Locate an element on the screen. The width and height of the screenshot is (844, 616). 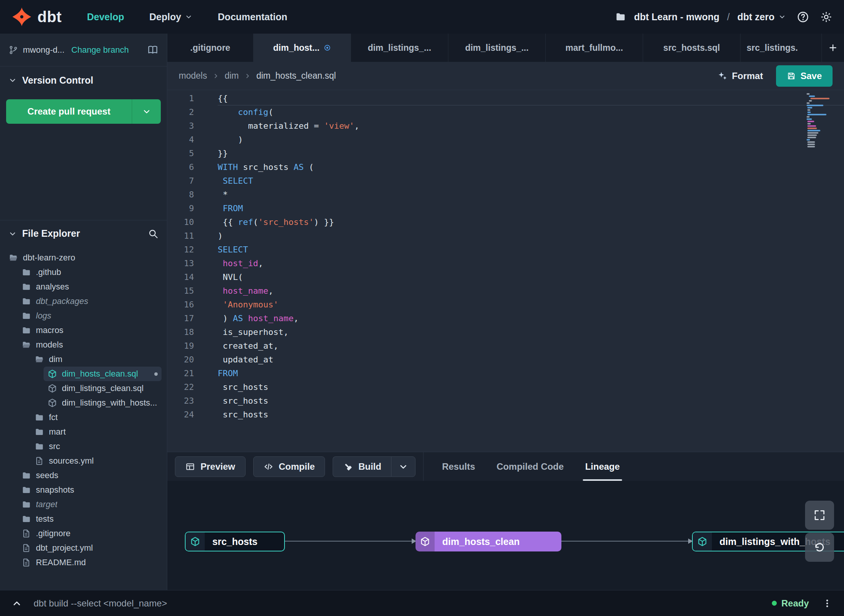
tree-item-gitignore: .gitignore is located at coordinates (83, 534).